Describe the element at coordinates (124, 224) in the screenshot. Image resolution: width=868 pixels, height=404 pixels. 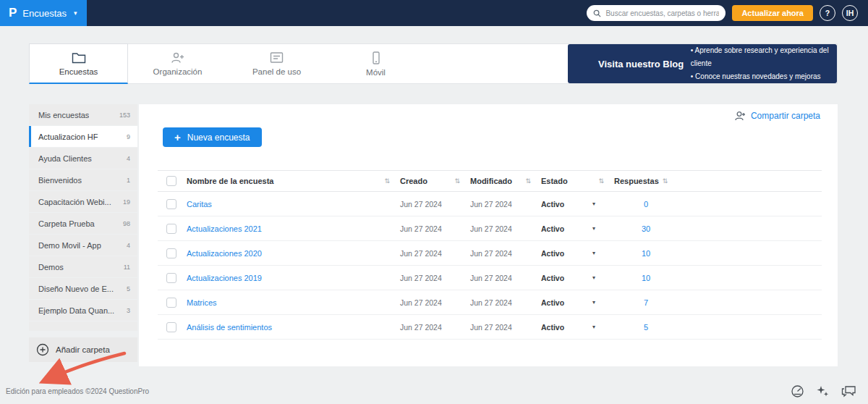
I see `folder-count-badge: 98` at that location.